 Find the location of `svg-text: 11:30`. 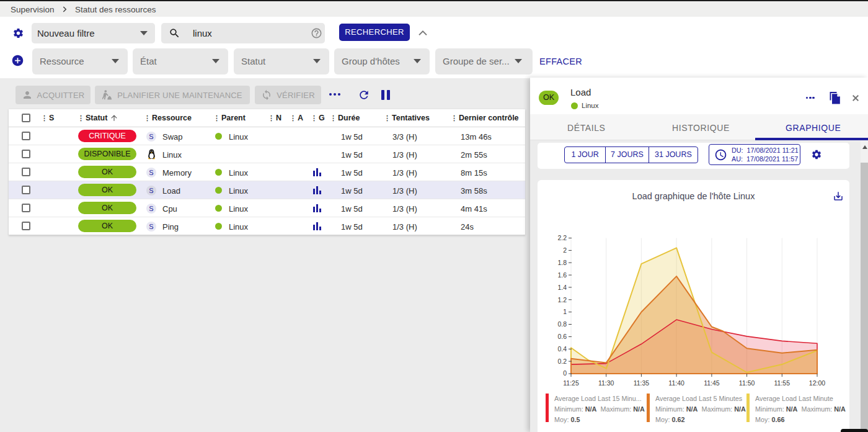

svg-text: 11:30 is located at coordinates (606, 383).